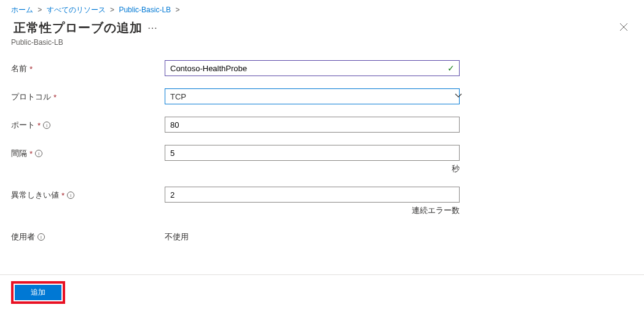 The height and width of the screenshot is (310, 644). What do you see at coordinates (312, 68) in the screenshot?
I see `name-input` at bounding box center [312, 68].